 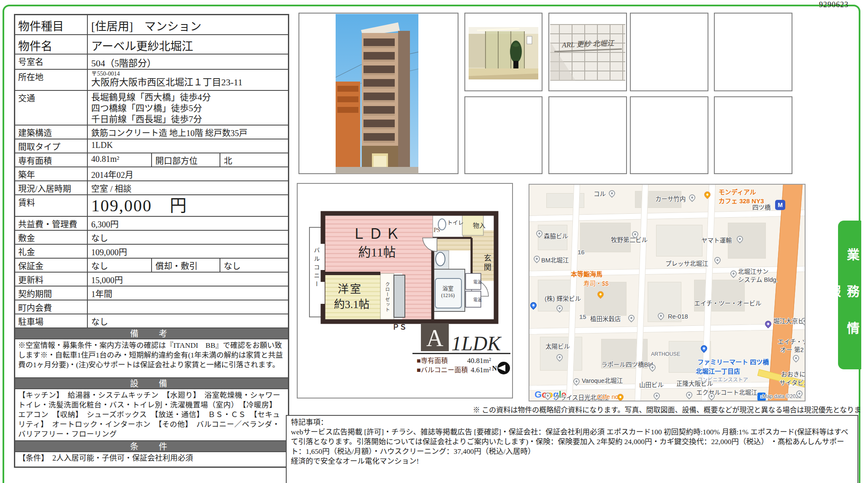 What do you see at coordinates (152, 292) in the screenshot?
I see `table-row: 契約期間1年間` at bounding box center [152, 292].